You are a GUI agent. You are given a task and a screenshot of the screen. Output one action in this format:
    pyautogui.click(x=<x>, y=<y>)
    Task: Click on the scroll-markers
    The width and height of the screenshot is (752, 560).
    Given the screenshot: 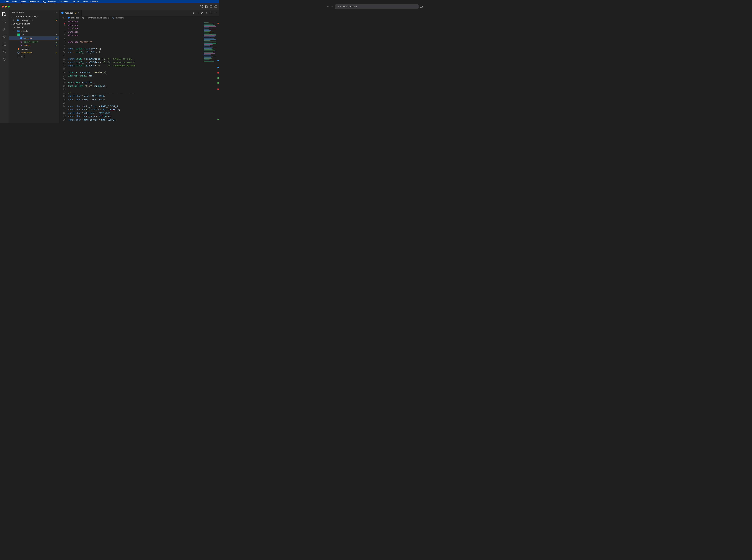 What is the action you would take?
    pyautogui.click(x=218, y=73)
    